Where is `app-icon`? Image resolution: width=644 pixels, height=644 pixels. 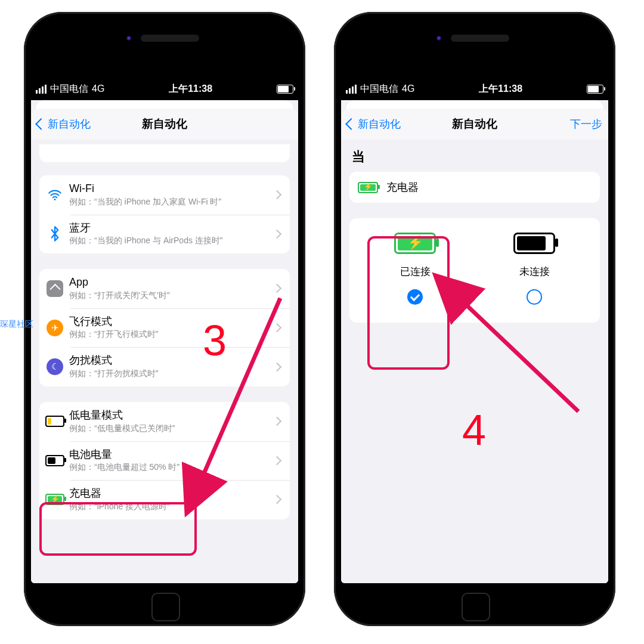 app-icon is located at coordinates (55, 289).